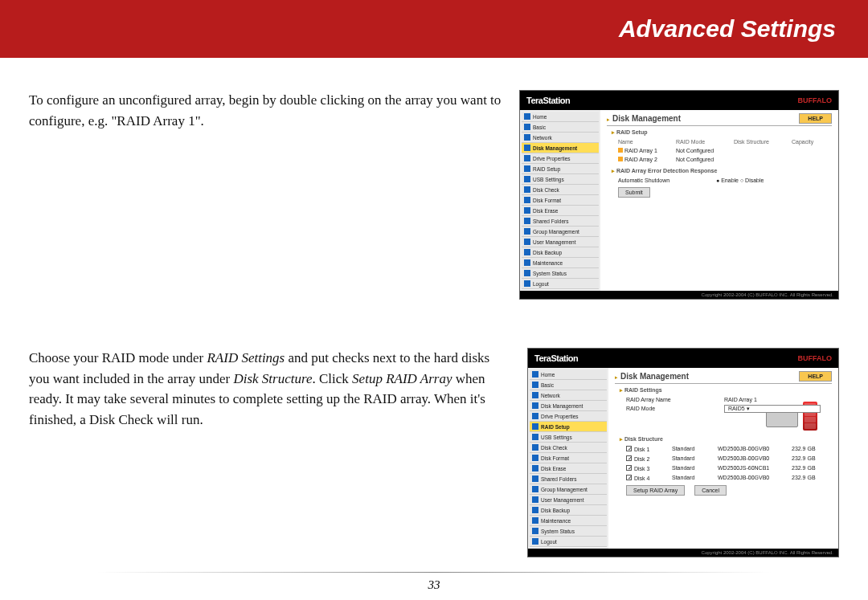 Image resolution: width=868 pixels, height=600 pixels. Describe the element at coordinates (548, 100) in the screenshot. I see `ts-brand: TeraStation` at that location.